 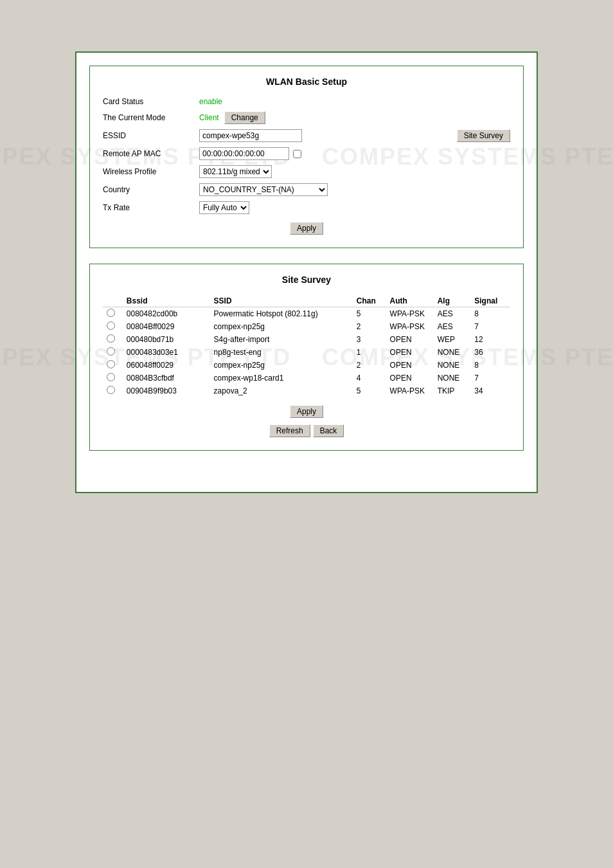 What do you see at coordinates (306, 352) in the screenshot?
I see `table-row: 0000483d03e1 np8g-test-eng 1 OPEN NONE 3…` at bounding box center [306, 352].